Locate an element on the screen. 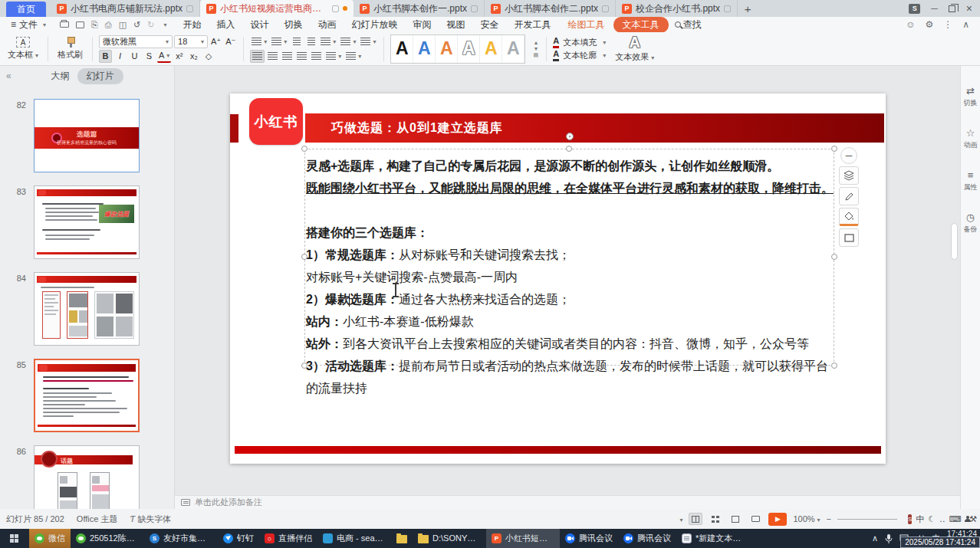  export-icon: ⎘ is located at coordinates (95, 25).